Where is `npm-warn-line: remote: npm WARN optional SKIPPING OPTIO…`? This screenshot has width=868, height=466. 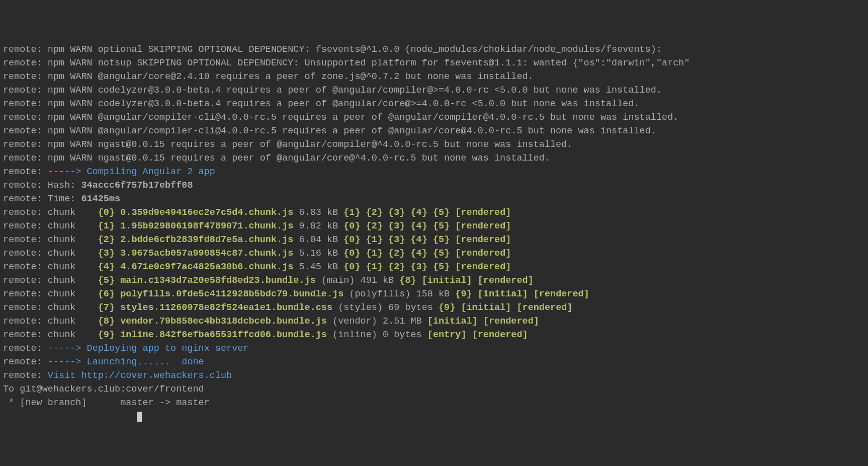 npm-warn-line: remote: npm WARN optional SKIPPING OPTIO… is located at coordinates (434, 49).